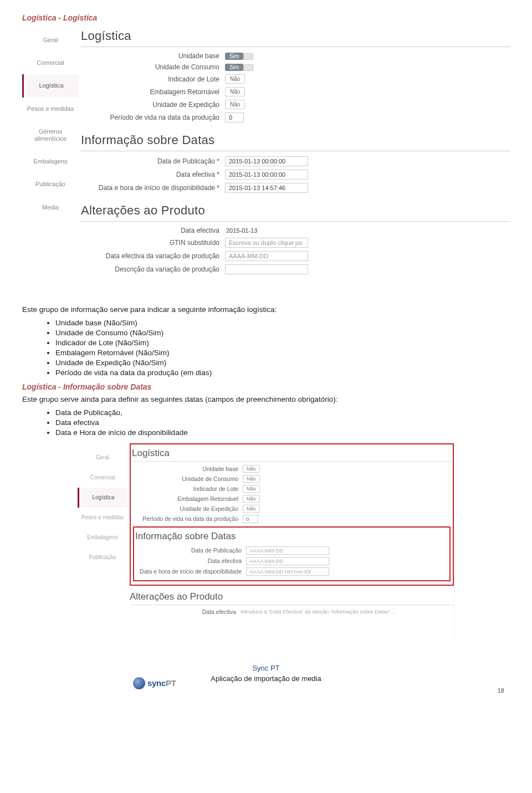 The image size is (532, 793). I want to click on form-sidebar: Geral Comercial Logística Pesos e medida…, so click(50, 124).